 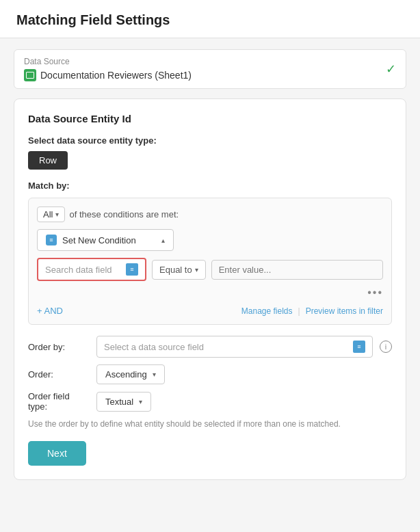 What do you see at coordinates (50, 310) in the screenshot?
I see `and-button: + AND` at bounding box center [50, 310].